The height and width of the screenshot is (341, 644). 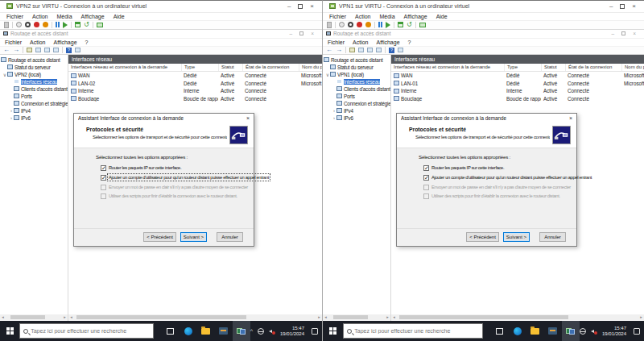 I want to click on tree-item-server-status: Statut du serveur, so click(x=357, y=68).